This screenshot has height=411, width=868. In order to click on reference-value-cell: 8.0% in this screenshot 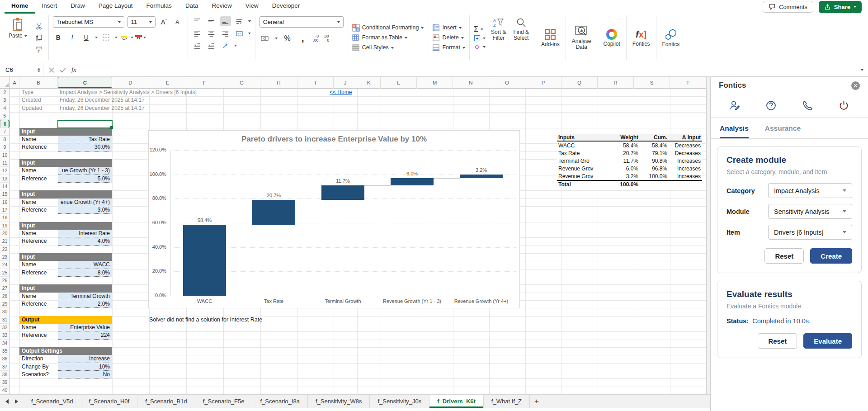, I will do `click(85, 273)`.